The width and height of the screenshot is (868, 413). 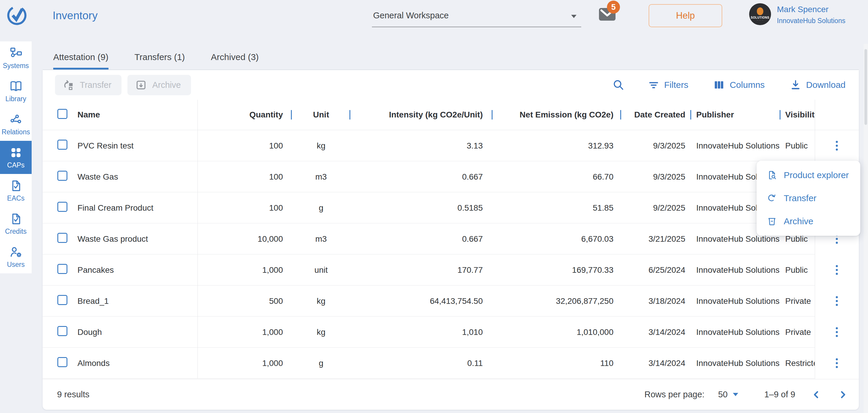 I want to click on cell-visibility: Public, so click(x=798, y=270).